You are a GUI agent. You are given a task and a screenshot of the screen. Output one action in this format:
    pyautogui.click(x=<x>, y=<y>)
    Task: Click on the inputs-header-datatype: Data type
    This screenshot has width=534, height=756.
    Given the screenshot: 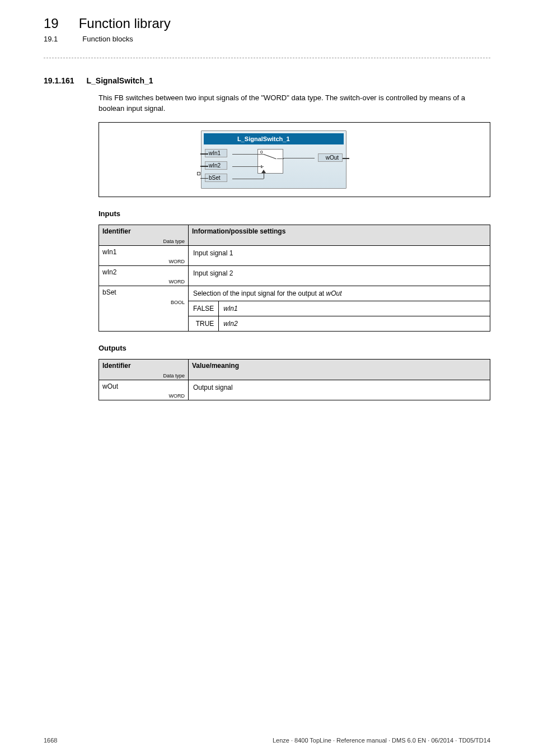 What is the action you would take?
    pyautogui.click(x=174, y=241)
    